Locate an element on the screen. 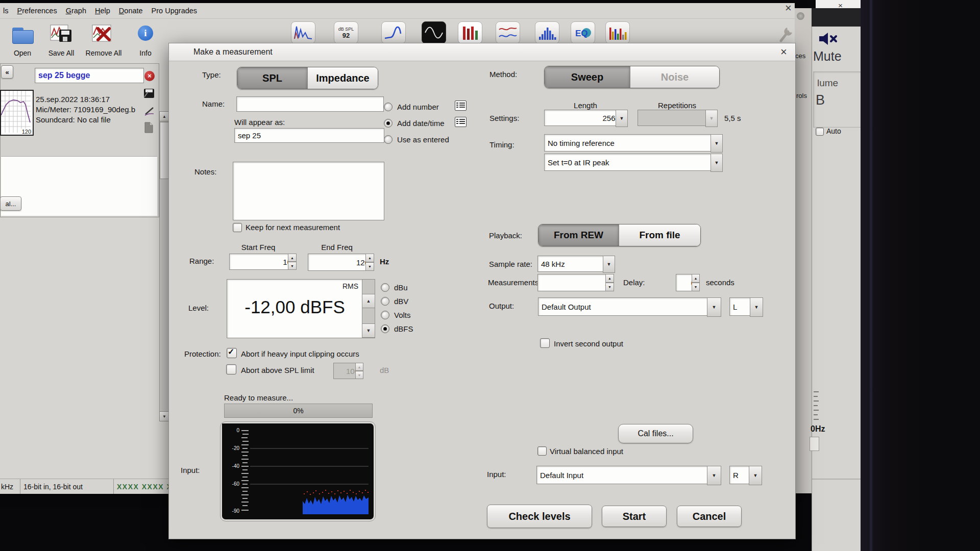 The height and width of the screenshot is (551, 980). output-channel-dropdown-icon is located at coordinates (756, 307).